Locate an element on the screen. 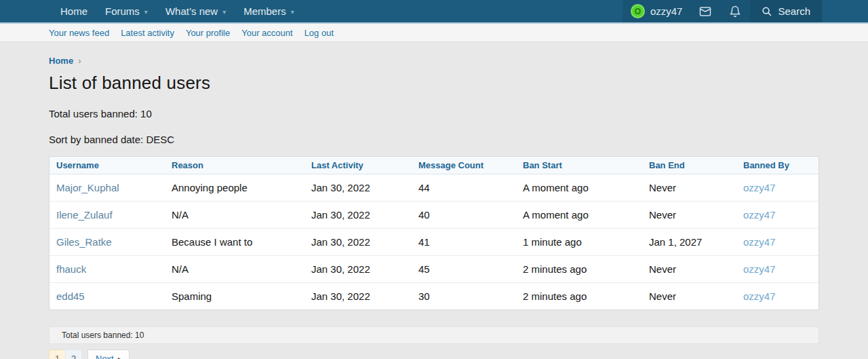  nav-right-group: O ozzy47 Search is located at coordinates (745, 11).